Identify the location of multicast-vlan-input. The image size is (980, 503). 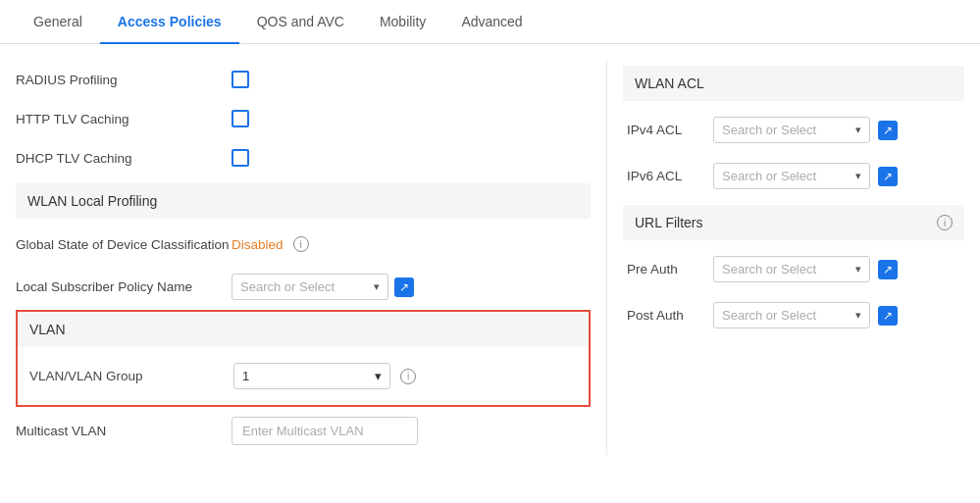
(325, 431).